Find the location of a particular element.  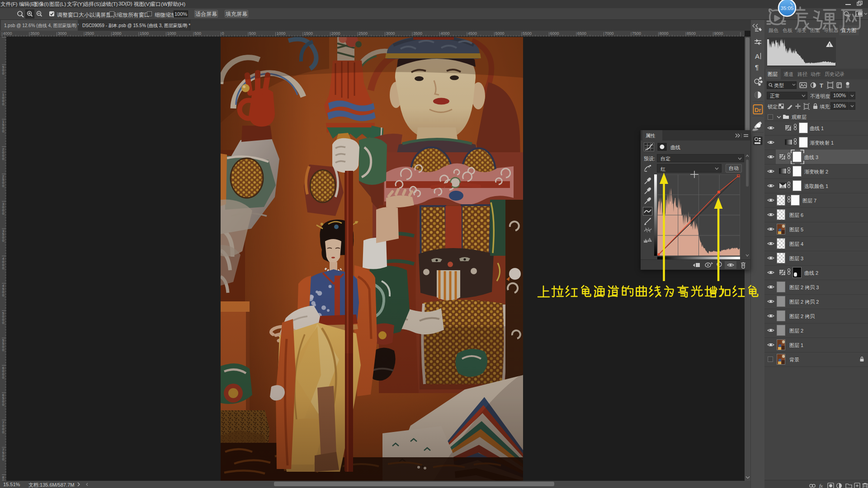

svg-text: 8500 is located at coordinates (691, 33).